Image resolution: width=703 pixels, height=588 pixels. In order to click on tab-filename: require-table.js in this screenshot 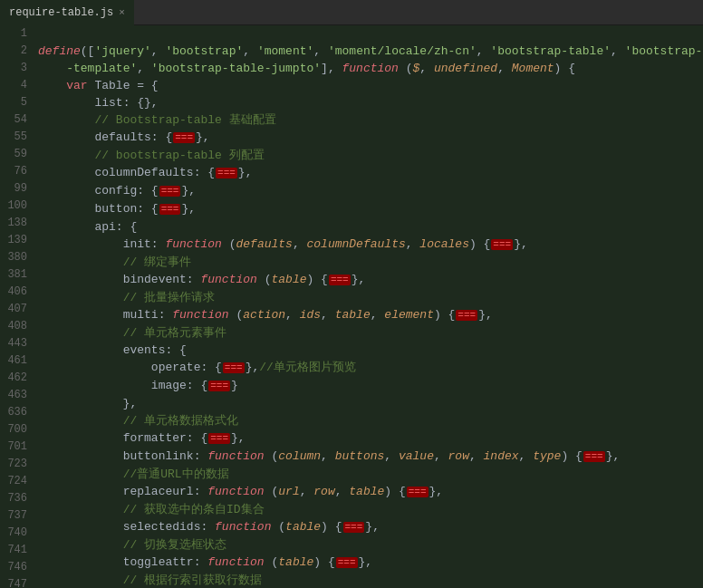, I will do `click(62, 13)`.